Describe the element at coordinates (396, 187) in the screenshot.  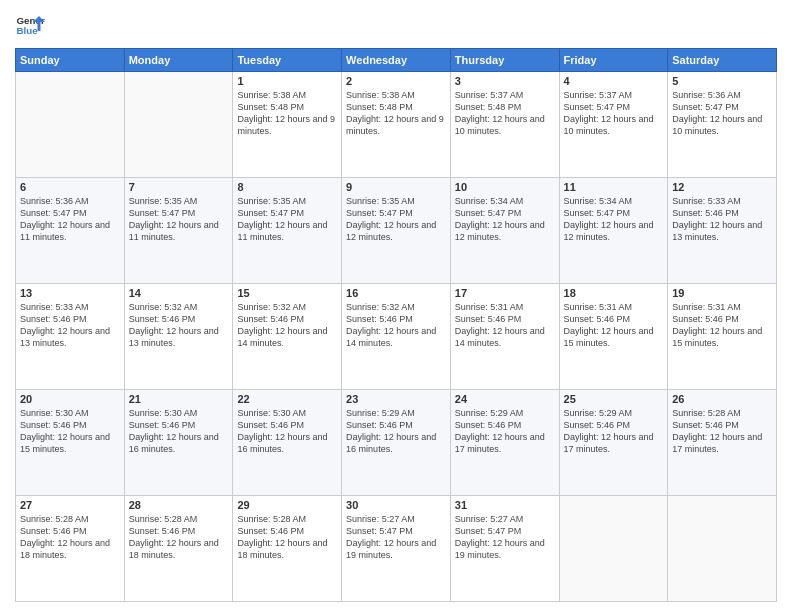
I see `day-number: 9` at that location.